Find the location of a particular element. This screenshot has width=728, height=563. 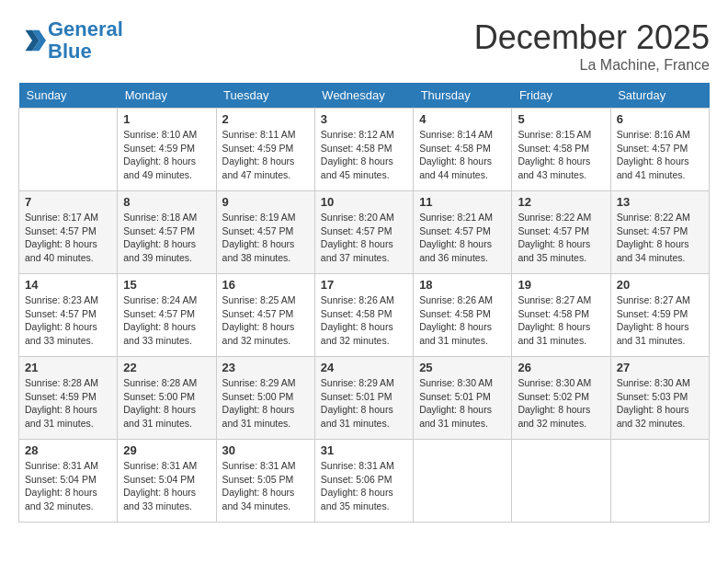

day-cell: 14Sunrise: 8:23 AM Sunset: 4:57 PM Dayli… is located at coordinates (68, 316).